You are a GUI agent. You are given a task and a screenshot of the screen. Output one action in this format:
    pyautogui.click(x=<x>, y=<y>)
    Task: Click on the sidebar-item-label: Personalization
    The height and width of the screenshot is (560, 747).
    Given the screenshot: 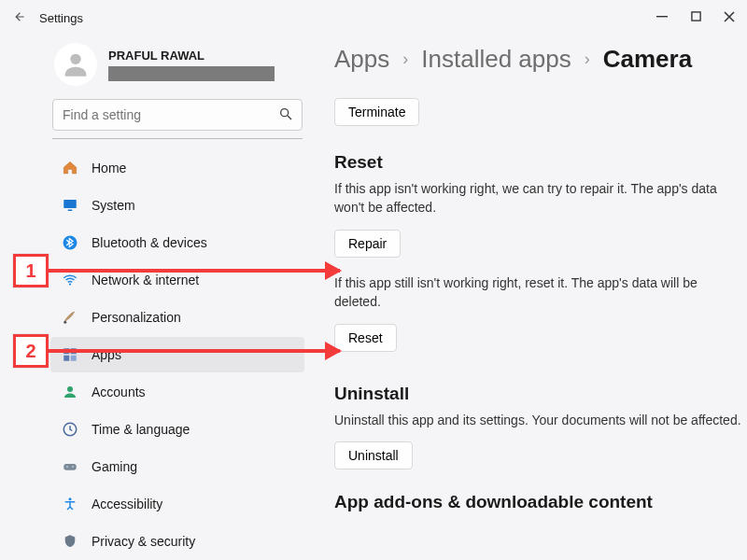 What is the action you would take?
    pyautogui.click(x=136, y=317)
    